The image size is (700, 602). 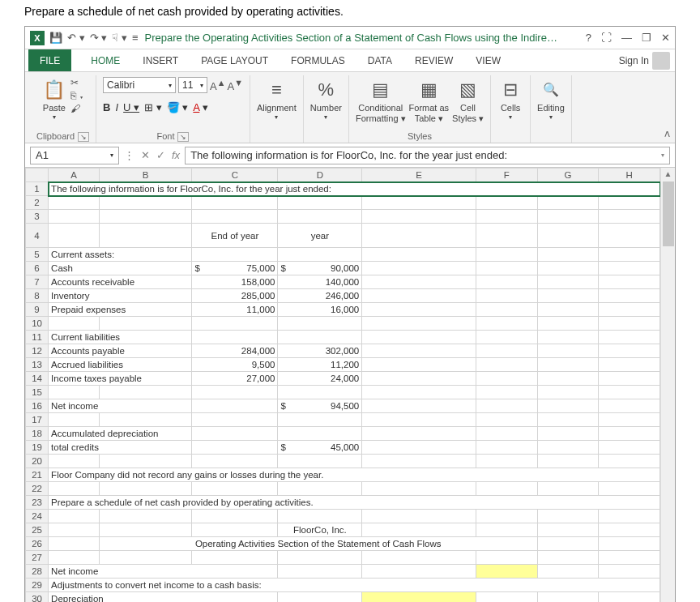 What do you see at coordinates (139, 85) in the screenshot?
I see `font-name-select: Calibri▾` at bounding box center [139, 85].